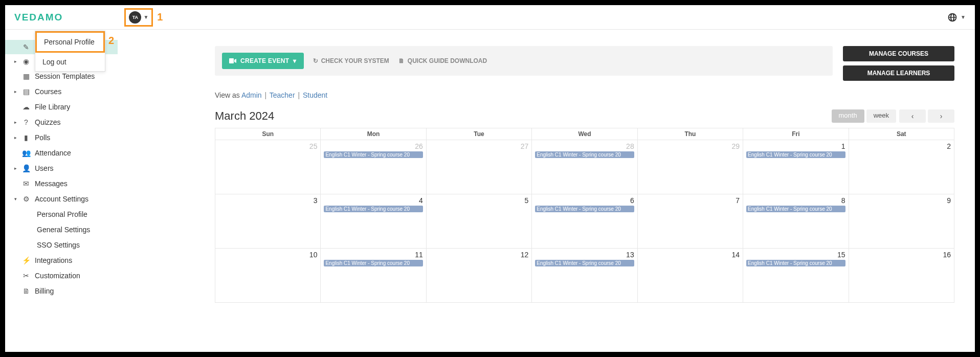 This screenshot has height=357, width=980. I want to click on calendar-cell: 11English C1 Winter - Spring course 20, so click(373, 276).